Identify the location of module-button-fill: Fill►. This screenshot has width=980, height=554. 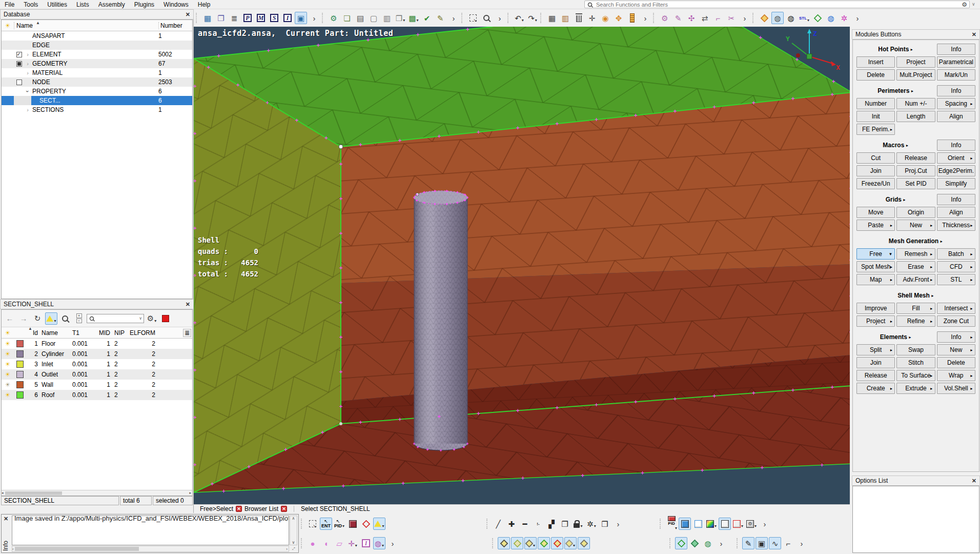
(915, 308).